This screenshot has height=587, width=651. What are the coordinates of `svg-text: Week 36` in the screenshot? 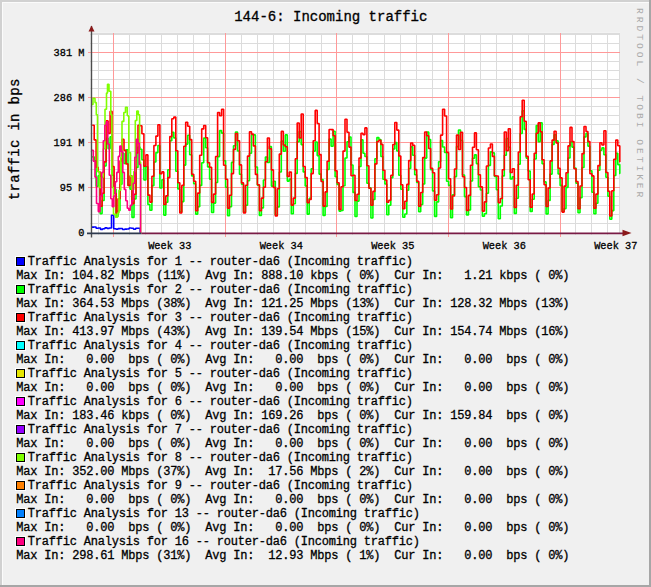 It's located at (504, 246).